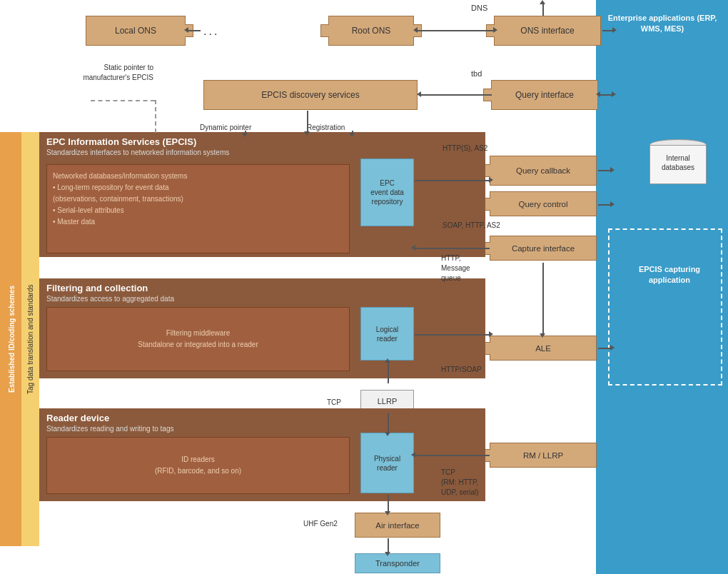 The width and height of the screenshot is (728, 574). I want to click on left-yellow-label: Tag data translation and standards, so click(30, 339).